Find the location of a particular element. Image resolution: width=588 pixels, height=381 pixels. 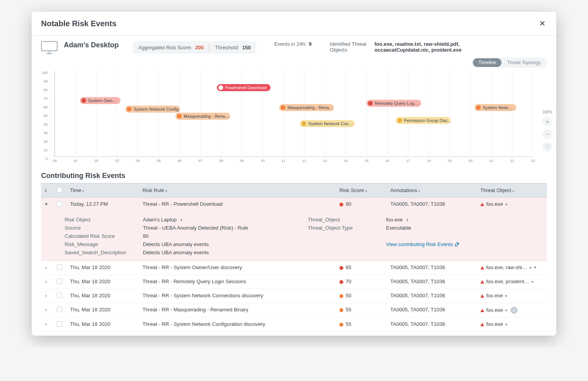

timeline-event-pill: Remotely Query Log… is located at coordinates (394, 103).